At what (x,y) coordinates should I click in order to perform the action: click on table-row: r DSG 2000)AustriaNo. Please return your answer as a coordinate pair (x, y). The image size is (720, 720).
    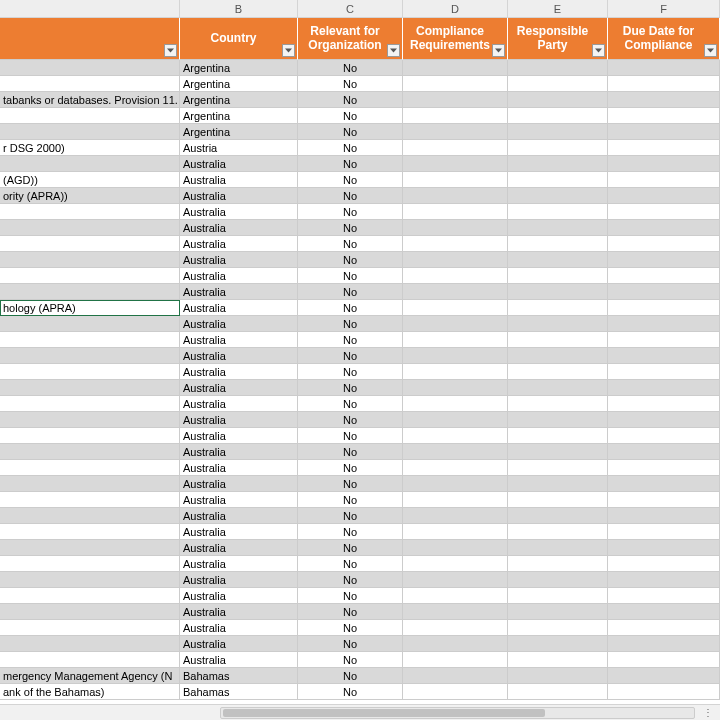
    Looking at the image, I should click on (360, 148).